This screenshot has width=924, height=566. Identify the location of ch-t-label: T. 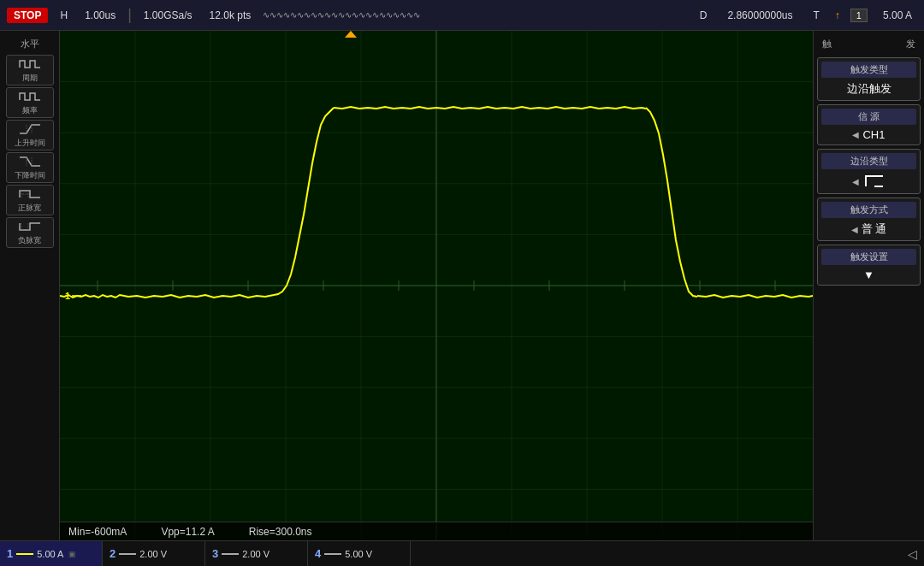
(816, 15).